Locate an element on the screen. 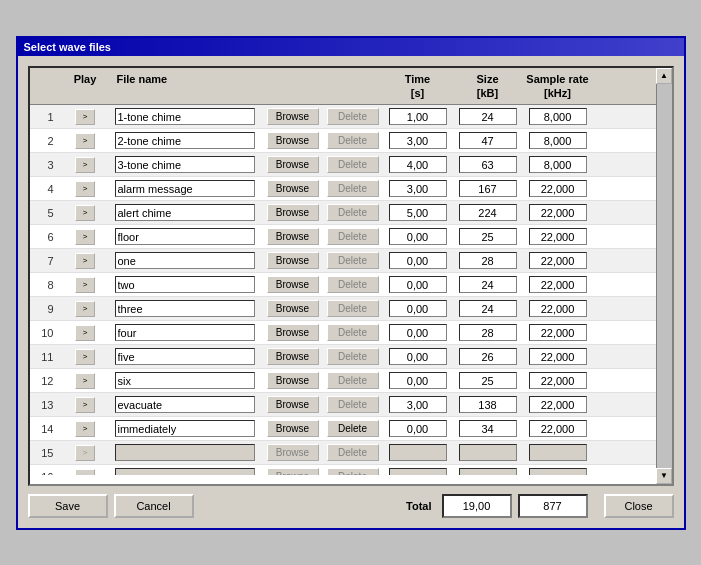 Image resolution: width=701 pixels, height=565 pixels. browse-button-4: Browse is located at coordinates (293, 188).